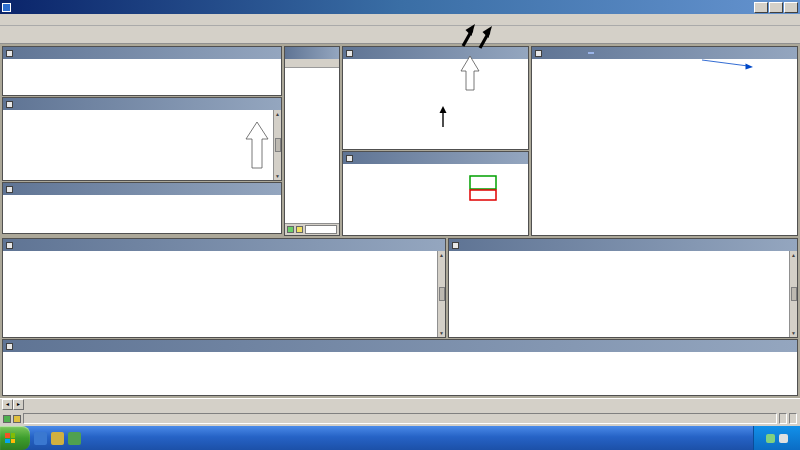  I want to click on window-chart3, so click(664, 141).